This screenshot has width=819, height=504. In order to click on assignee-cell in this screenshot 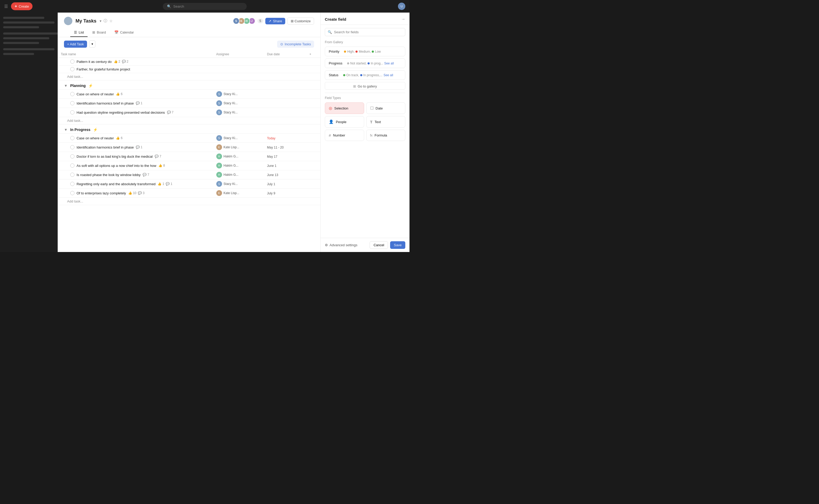, I will do `click(239, 69)`.